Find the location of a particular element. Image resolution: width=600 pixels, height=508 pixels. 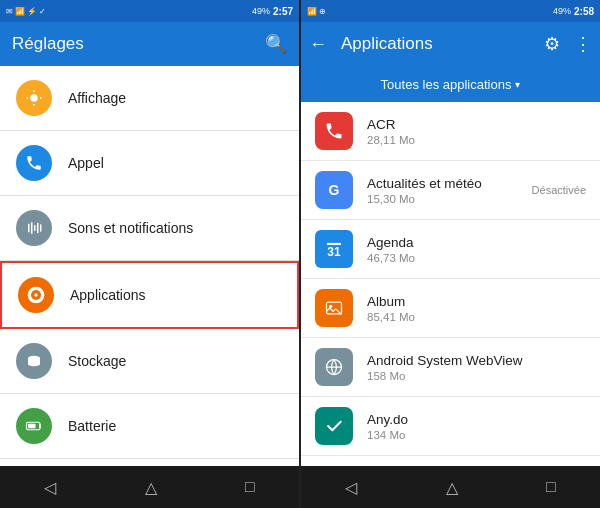

sons-icon is located at coordinates (34, 228).